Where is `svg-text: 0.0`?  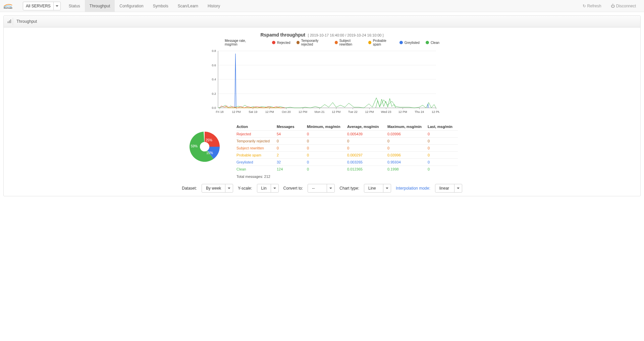 svg-text: 0.0 is located at coordinates (214, 108).